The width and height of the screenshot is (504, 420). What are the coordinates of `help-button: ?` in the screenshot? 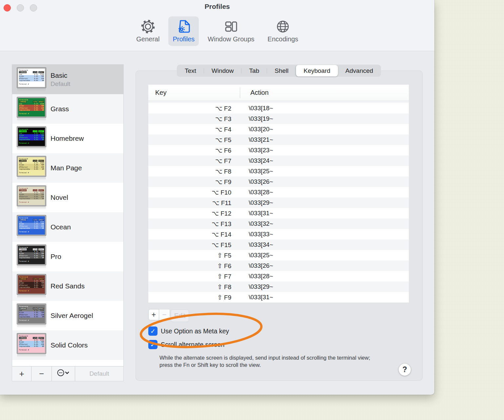 It's located at (405, 369).